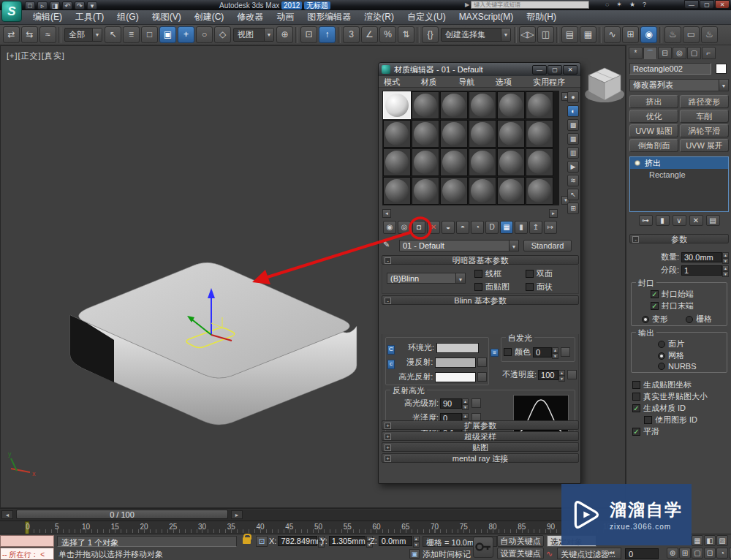 This screenshot has width=731, height=560. I want to click on redo-icon: ↷, so click(80, 6).